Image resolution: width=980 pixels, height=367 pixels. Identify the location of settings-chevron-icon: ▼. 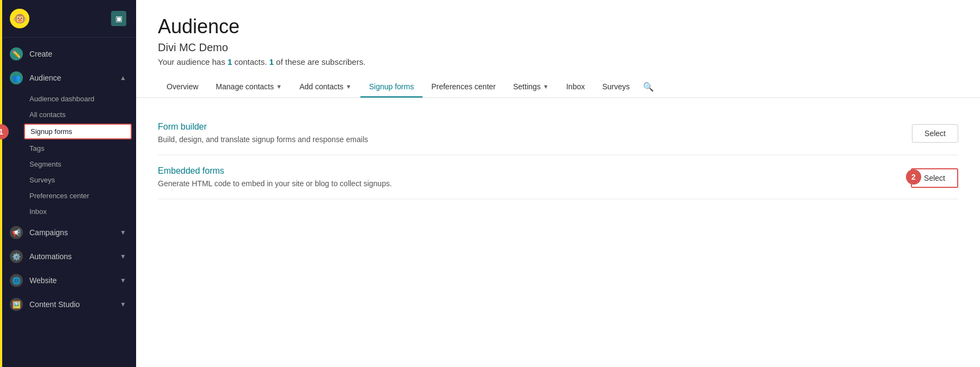
(546, 87).